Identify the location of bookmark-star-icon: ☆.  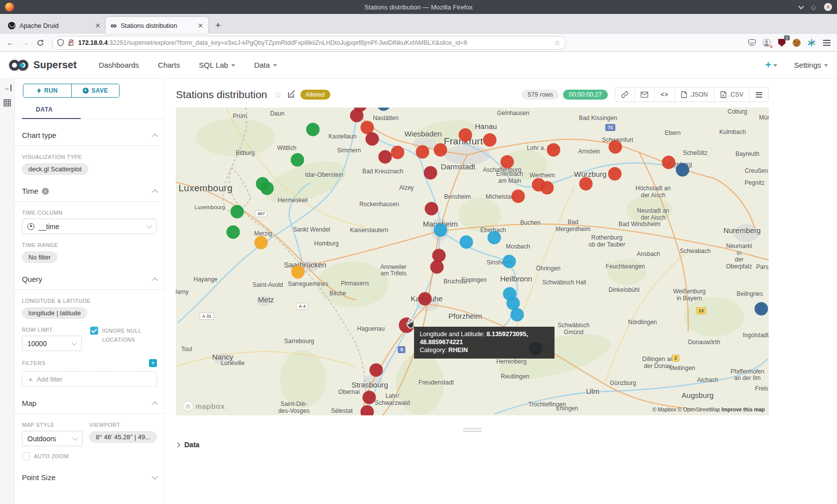
(557, 43).